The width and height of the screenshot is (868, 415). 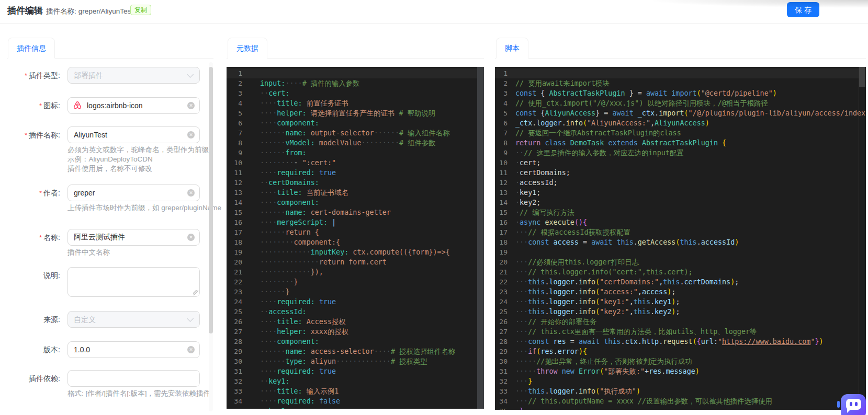 What do you see at coordinates (106, 11) in the screenshot?
I see `plugin-name-value: greper/AliyunTest` at bounding box center [106, 11].